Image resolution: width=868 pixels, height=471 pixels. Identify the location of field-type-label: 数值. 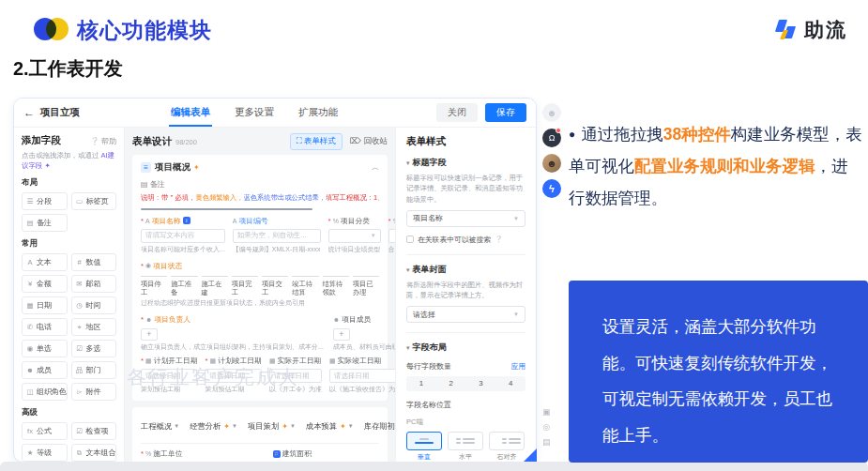
(94, 263).